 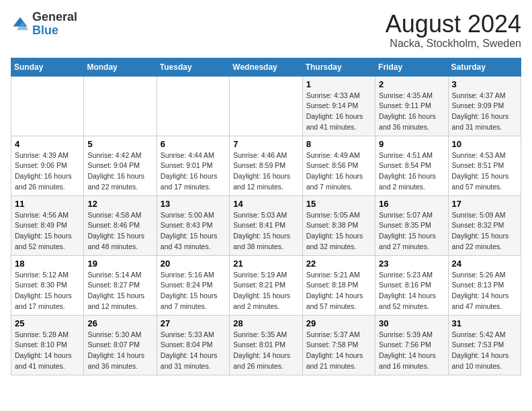 What do you see at coordinates (453, 44) in the screenshot?
I see `page-subtitle: Nacka, Stockholm, Sweden` at bounding box center [453, 44].